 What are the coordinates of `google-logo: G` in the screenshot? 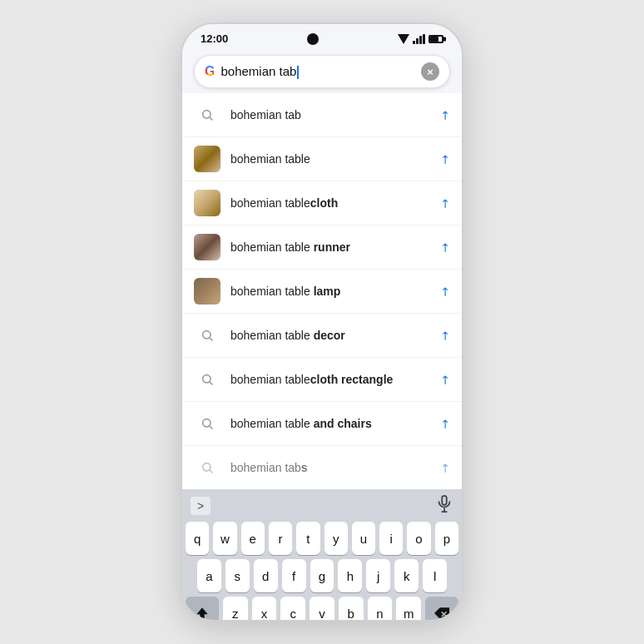 It's located at (210, 72).